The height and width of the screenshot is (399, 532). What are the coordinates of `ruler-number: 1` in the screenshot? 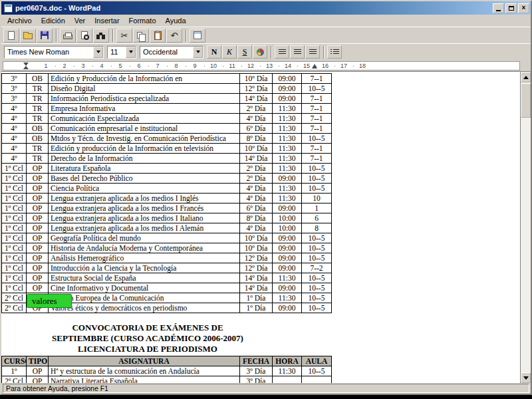 It's located at (46, 66).